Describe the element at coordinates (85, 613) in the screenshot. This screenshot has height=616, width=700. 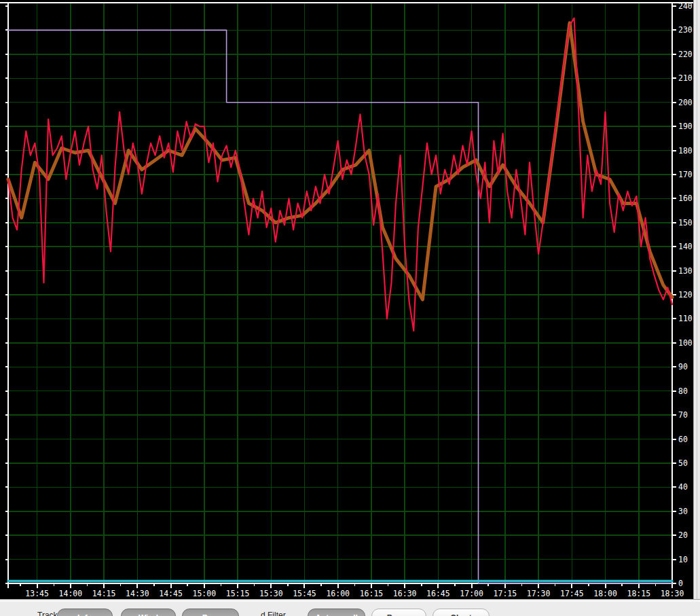
I see `info-button: Info` at that location.